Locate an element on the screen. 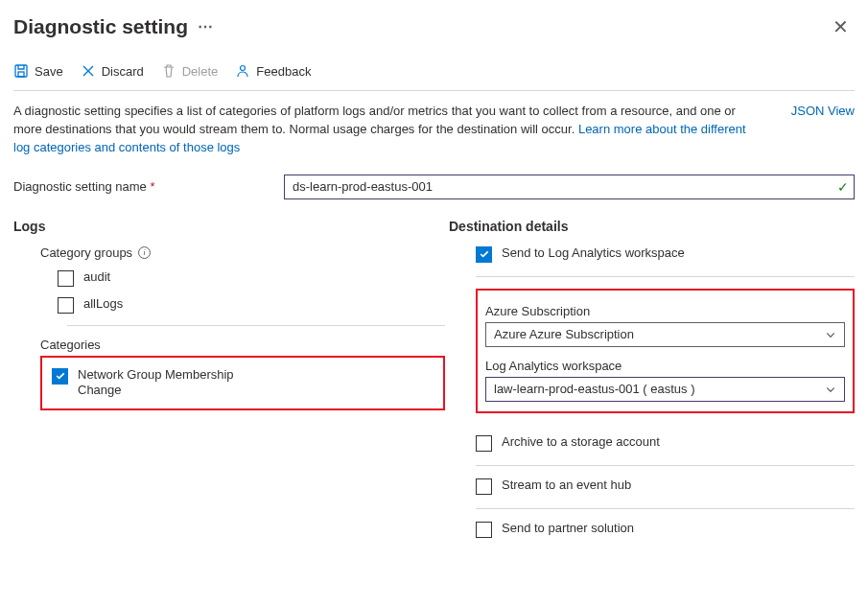 This screenshot has width=868, height=606. save-button: Save is located at coordinates (38, 71).